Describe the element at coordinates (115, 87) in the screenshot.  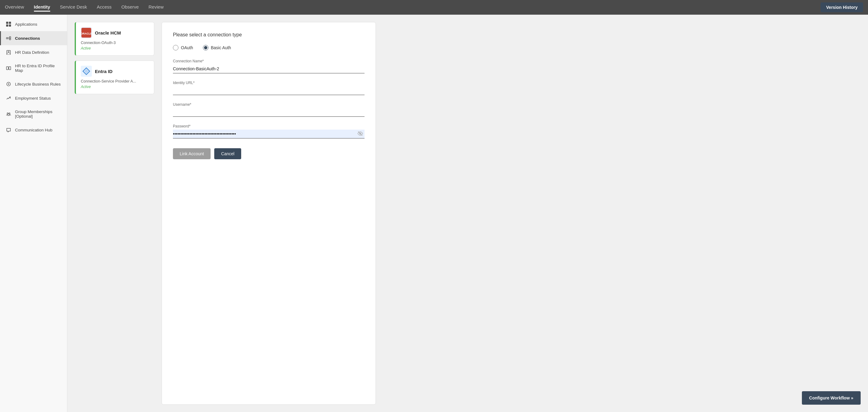
I see `entra-card-status: Active` at that location.